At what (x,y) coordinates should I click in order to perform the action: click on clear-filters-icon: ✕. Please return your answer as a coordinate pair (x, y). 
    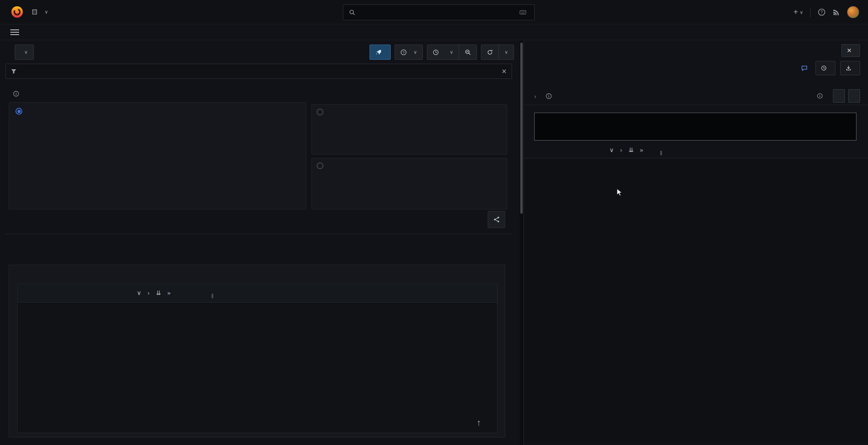
    Looking at the image, I should click on (504, 72).